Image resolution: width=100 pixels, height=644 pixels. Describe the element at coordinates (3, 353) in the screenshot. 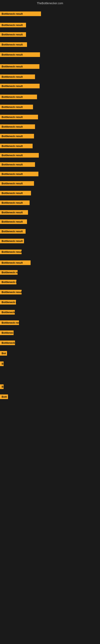

I see `bottleneck-result-item: Bot` at that location.